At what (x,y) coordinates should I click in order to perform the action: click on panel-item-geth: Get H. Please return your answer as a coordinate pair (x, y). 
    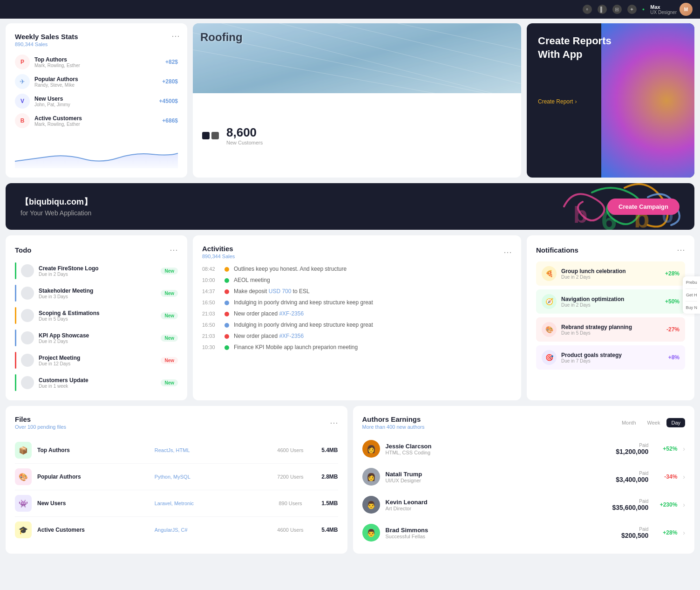
    Looking at the image, I should click on (691, 295).